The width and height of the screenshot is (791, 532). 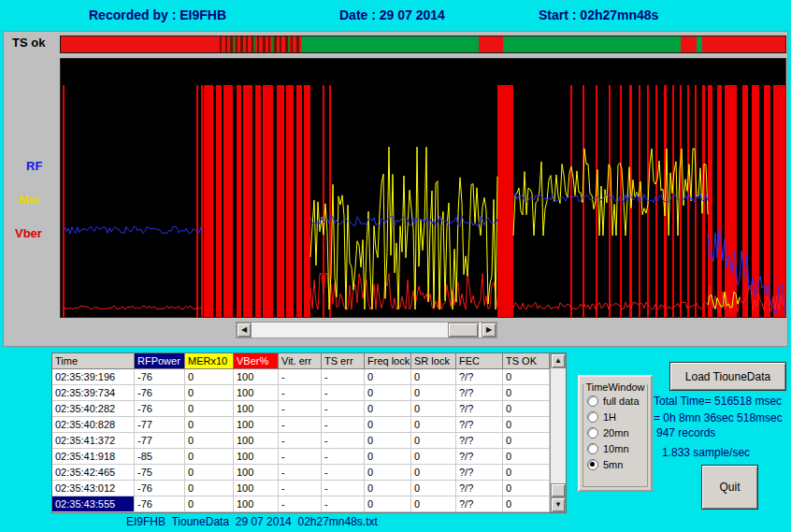 What do you see at coordinates (558, 490) in the screenshot?
I see `scrollbar-thumb` at bounding box center [558, 490].